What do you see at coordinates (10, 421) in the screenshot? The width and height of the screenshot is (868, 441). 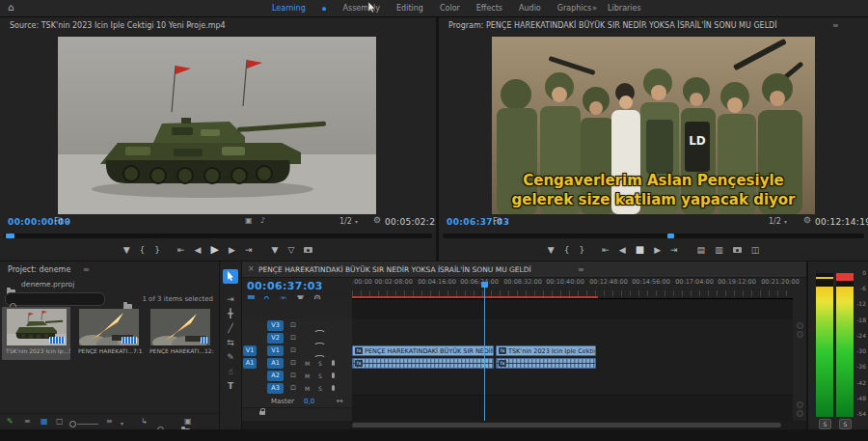 I see `project-writable-icon: ✎` at bounding box center [10, 421].